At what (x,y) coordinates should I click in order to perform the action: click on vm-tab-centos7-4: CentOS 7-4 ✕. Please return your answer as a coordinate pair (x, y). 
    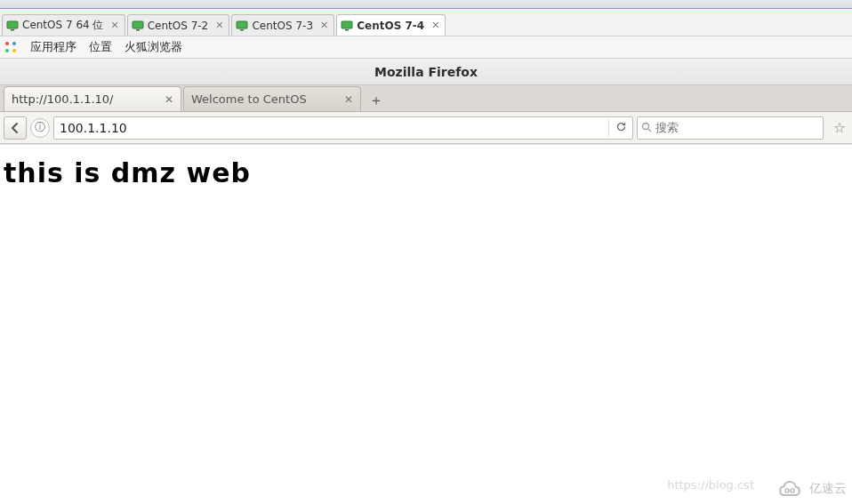
    Looking at the image, I should click on (391, 25).